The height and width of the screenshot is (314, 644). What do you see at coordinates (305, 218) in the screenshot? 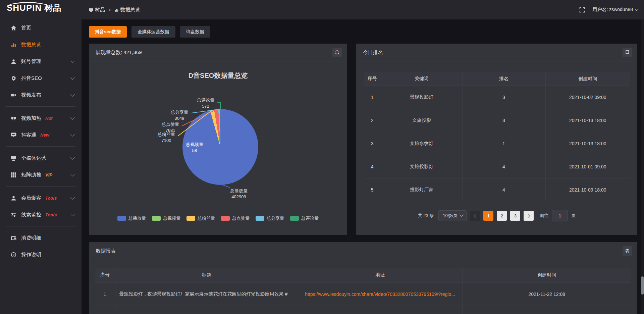
I see `legend-item-comments: 总评论量` at bounding box center [305, 218].